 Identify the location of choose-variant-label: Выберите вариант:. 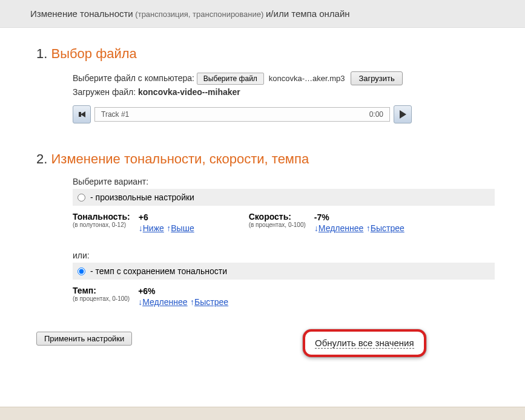
(283, 182).